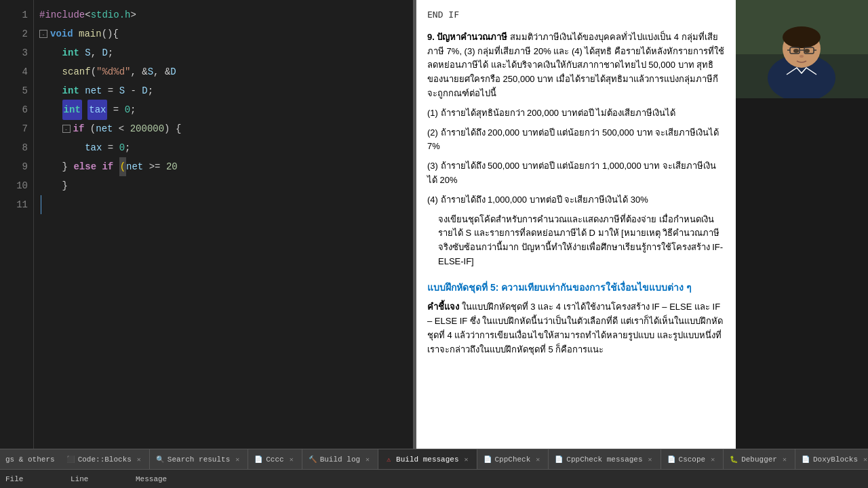  What do you see at coordinates (33, 479) in the screenshot?
I see `status-file-label: File` at bounding box center [33, 479].